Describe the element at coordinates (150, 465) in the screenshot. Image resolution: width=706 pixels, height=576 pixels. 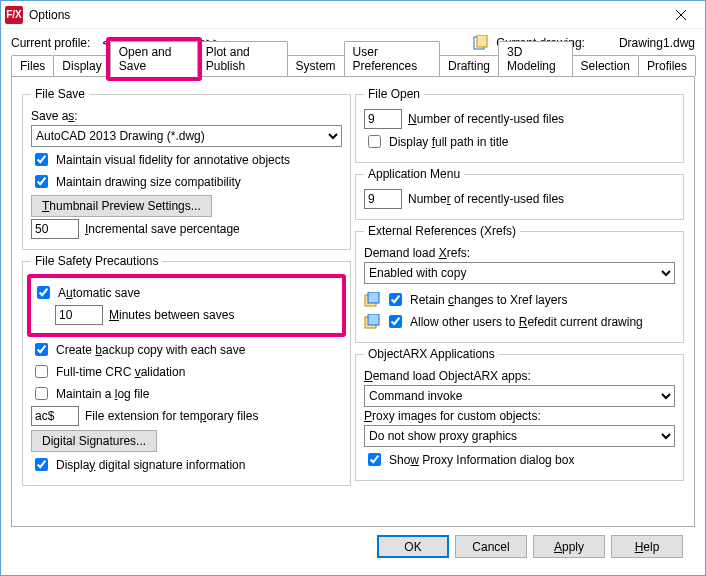
I see `display-signature-label: Display digital signature information` at that location.